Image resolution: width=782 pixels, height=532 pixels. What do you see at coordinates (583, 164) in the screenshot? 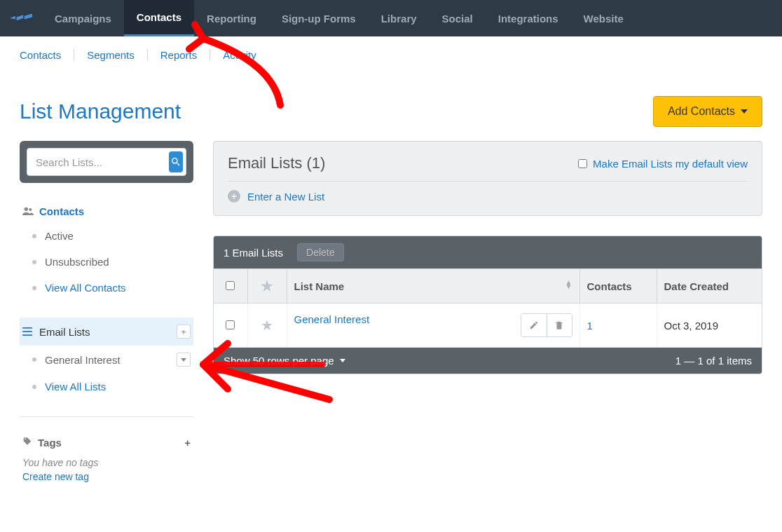
I see `default-view-checkbox` at bounding box center [583, 164].